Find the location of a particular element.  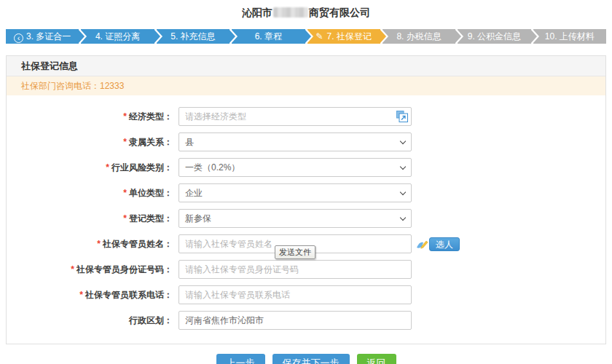

panel-header: 社保登记信息 is located at coordinates (306, 66).